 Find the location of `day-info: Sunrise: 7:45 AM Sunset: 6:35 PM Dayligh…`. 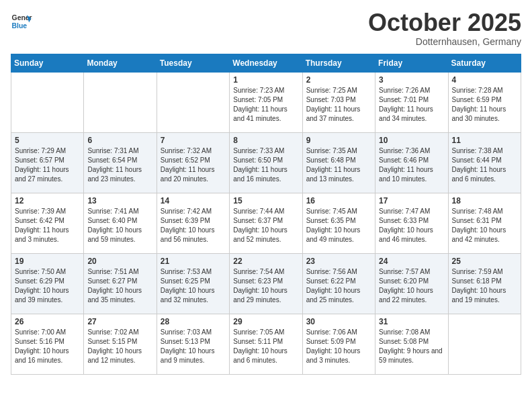

day-info: Sunrise: 7:45 AM Sunset: 6:35 PM Dayligh… is located at coordinates (339, 226).